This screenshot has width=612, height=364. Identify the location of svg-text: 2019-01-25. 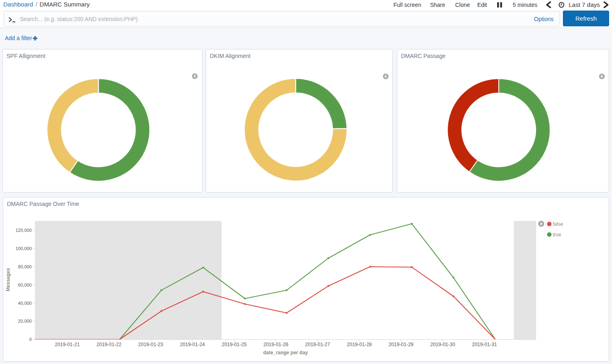
(234, 345).